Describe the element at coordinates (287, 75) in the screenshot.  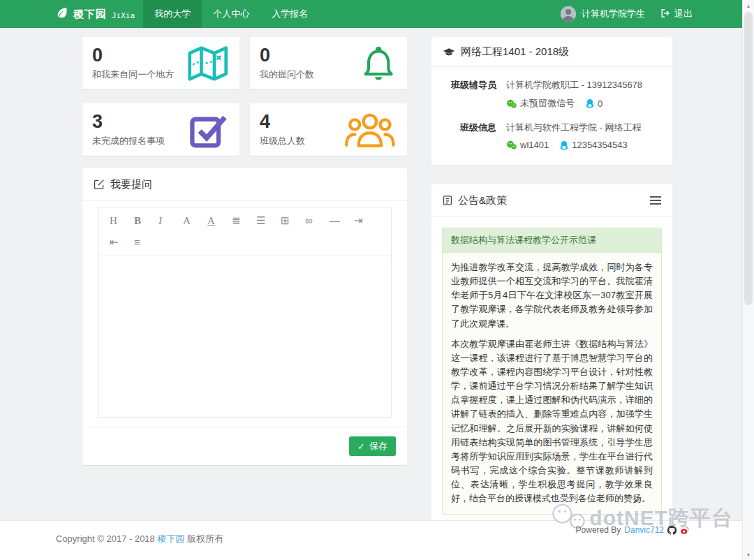
I see `stat-label: 我的提问个数` at that location.